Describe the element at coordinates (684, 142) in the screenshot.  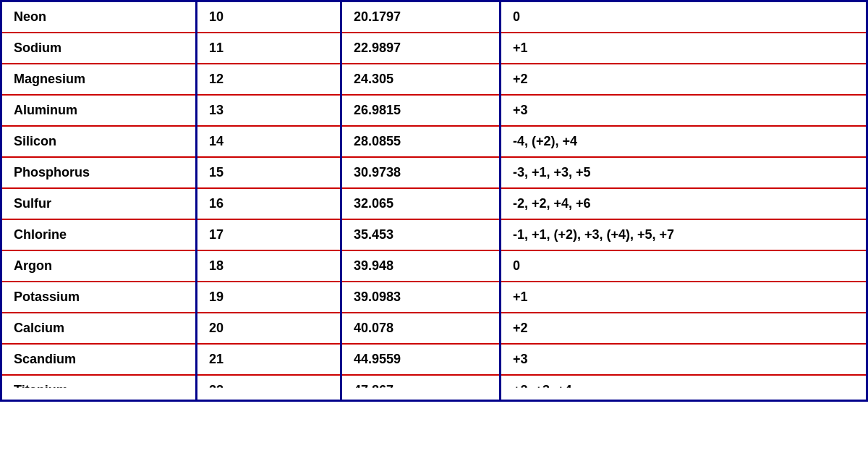
I see `oxidation-states: -4, (+2), +4` at that location.